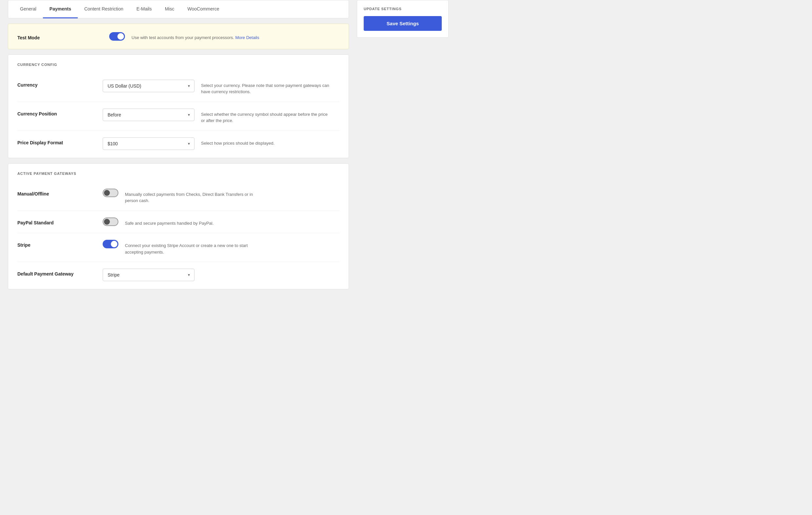 The width and height of the screenshot is (812, 515). I want to click on currency-config-card: CURRENCY CONFIG Currency US Dollar (USD)…, so click(178, 106).